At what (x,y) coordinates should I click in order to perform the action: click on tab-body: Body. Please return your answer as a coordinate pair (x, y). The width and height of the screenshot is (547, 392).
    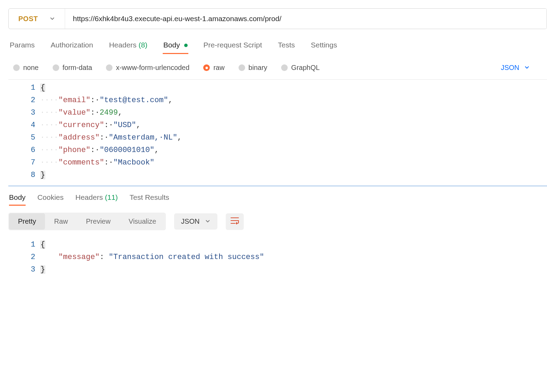
    Looking at the image, I should click on (176, 46).